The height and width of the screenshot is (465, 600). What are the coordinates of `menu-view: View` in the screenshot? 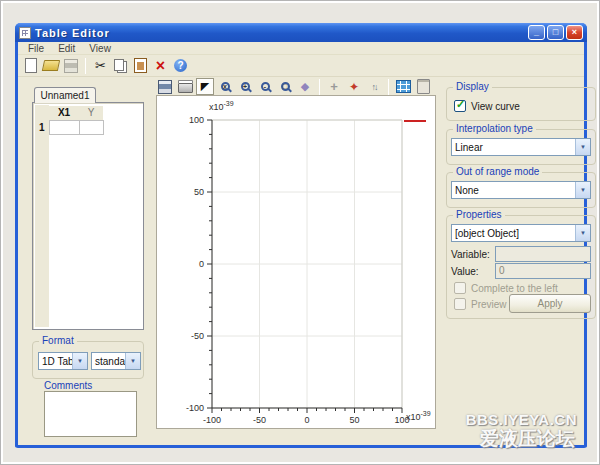 It's located at (100, 48).